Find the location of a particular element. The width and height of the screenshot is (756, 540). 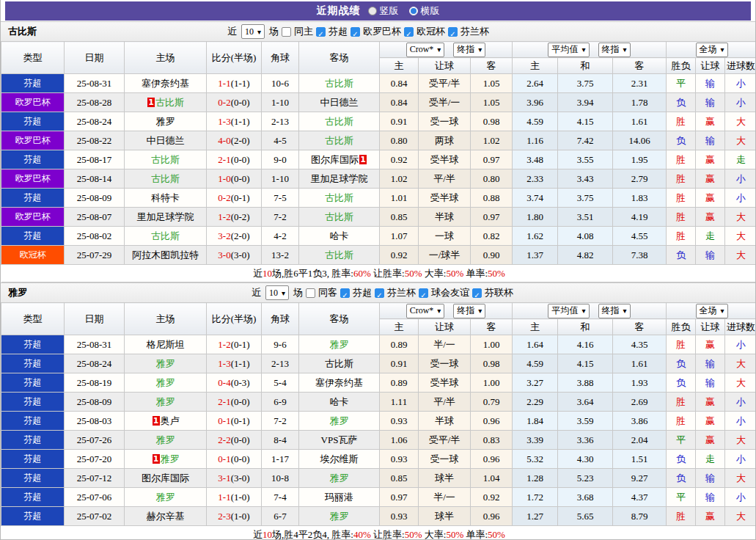

home-team-cell: 图尔库国际 is located at coordinates (166, 478).